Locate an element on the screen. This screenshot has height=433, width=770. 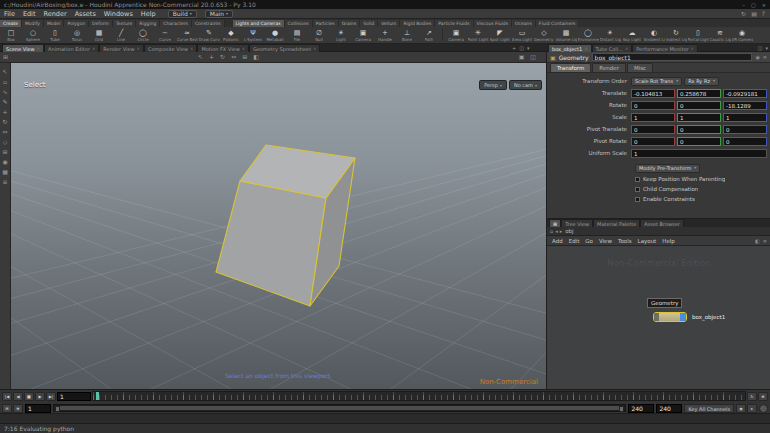
network-path: obj is located at coordinates (569, 231).